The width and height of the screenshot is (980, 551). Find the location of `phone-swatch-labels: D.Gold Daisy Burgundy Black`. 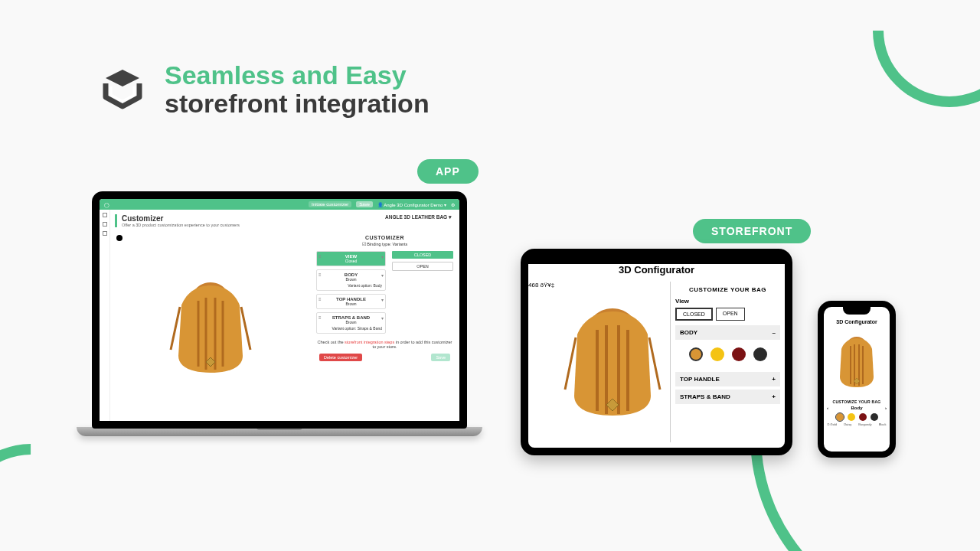

phone-swatch-labels: D.Gold Daisy Burgundy Black is located at coordinates (857, 424).